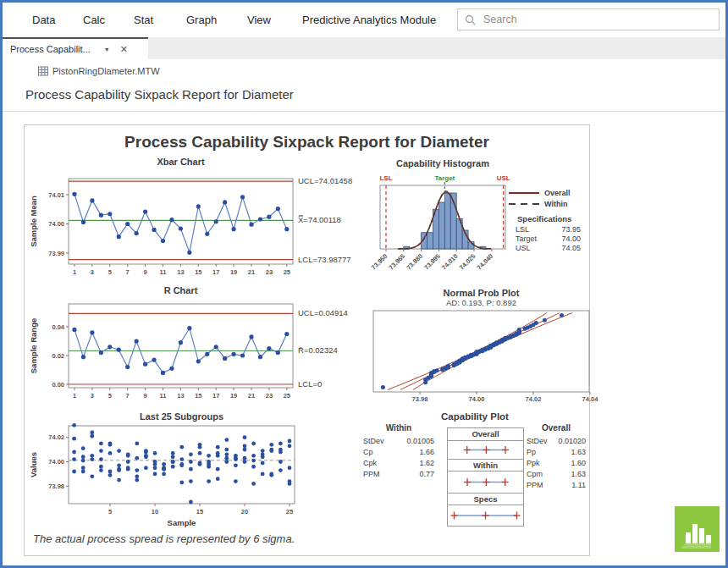 This screenshot has height=568, width=728. I want to click on x-tick-label: 19, so click(234, 273).